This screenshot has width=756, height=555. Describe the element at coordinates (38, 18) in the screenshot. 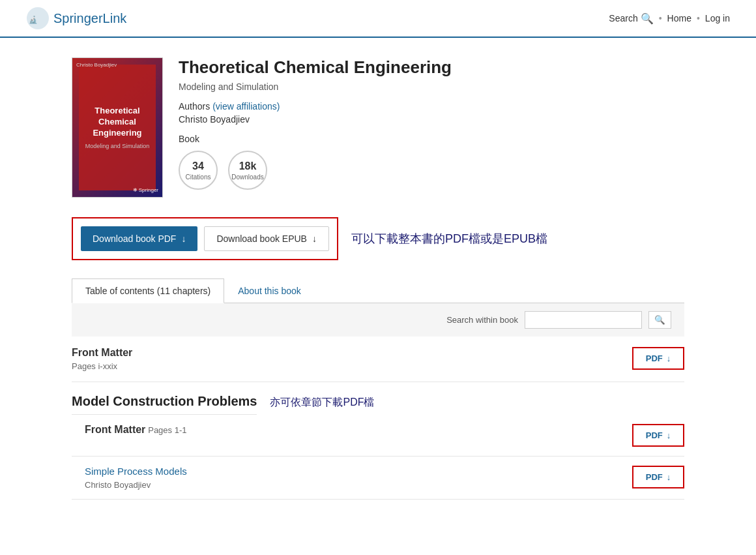

I see `springer-logo-icon: 🔬` at that location.